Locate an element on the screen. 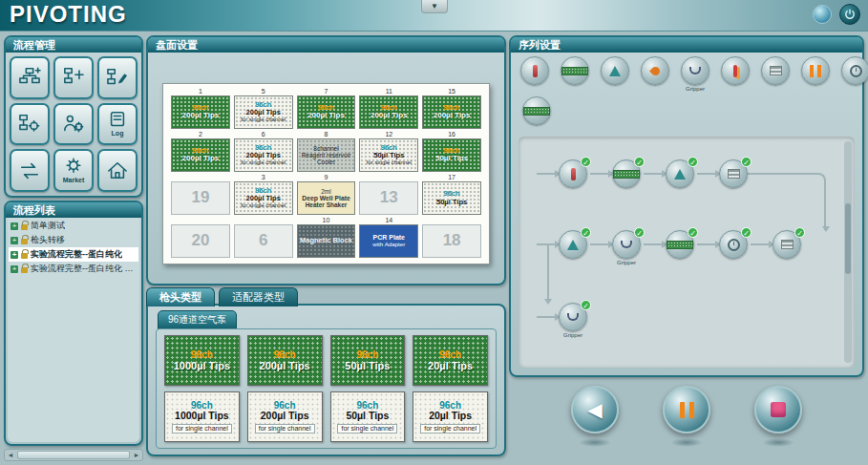 This screenshot has height=465, width=868. sequence-step-button: Gripper is located at coordinates (695, 71).